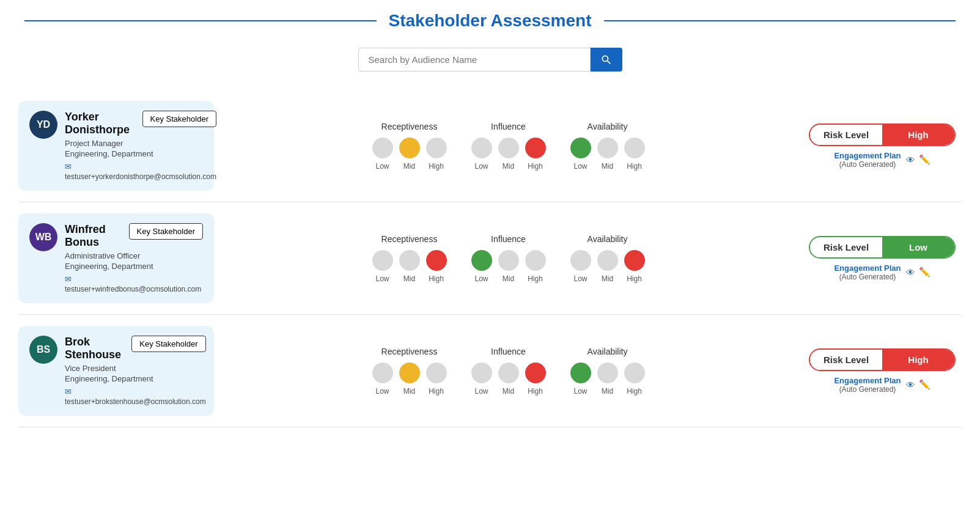  I want to click on stakeholder-card: WB Winfred Bonus Key Stakeholder Adminis…, so click(116, 258).